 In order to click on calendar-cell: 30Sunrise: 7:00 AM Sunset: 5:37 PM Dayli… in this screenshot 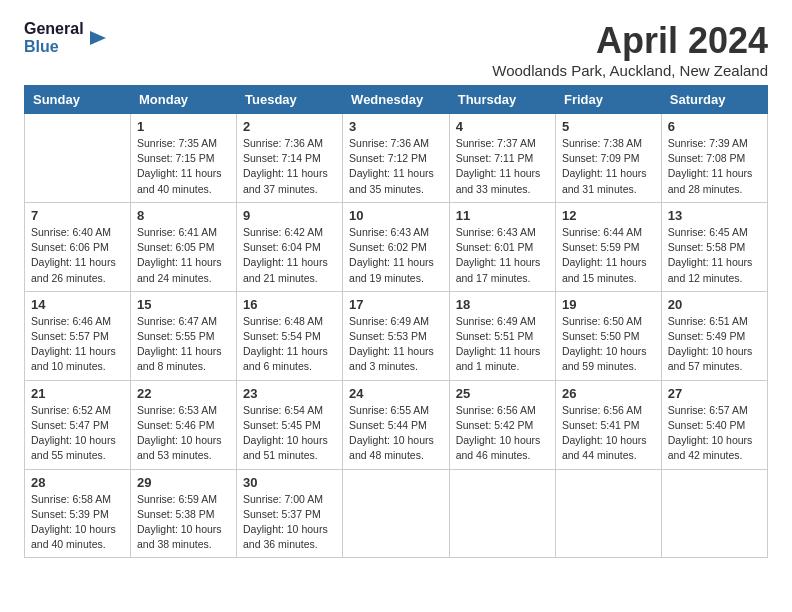, I will do `click(290, 514)`.